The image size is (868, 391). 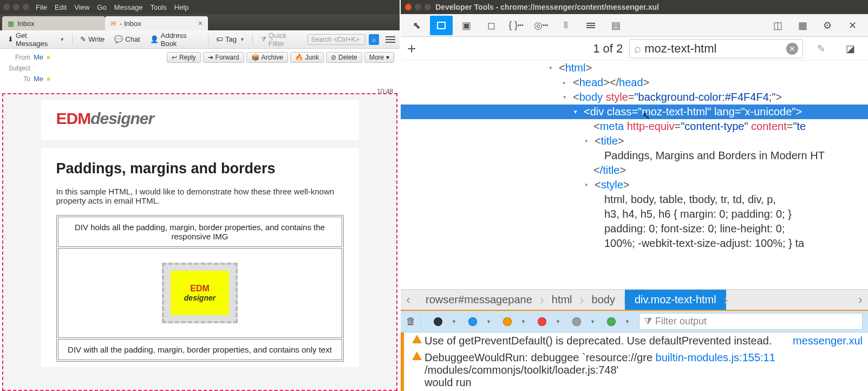 What do you see at coordinates (200, 23) in the screenshot?
I see `close-icon: ×` at bounding box center [200, 23].